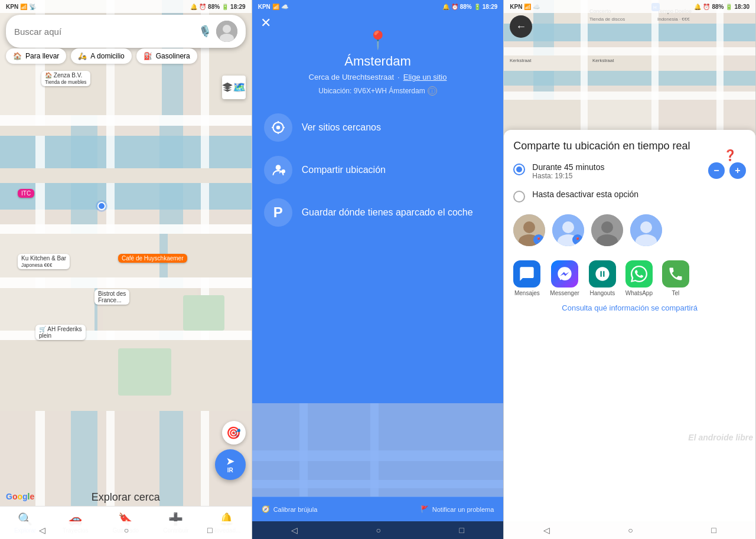 This screenshot has height=539, width=756. What do you see at coordinates (602, 293) in the screenshot?
I see `hangouts-label: Hangouts` at bounding box center [602, 293].